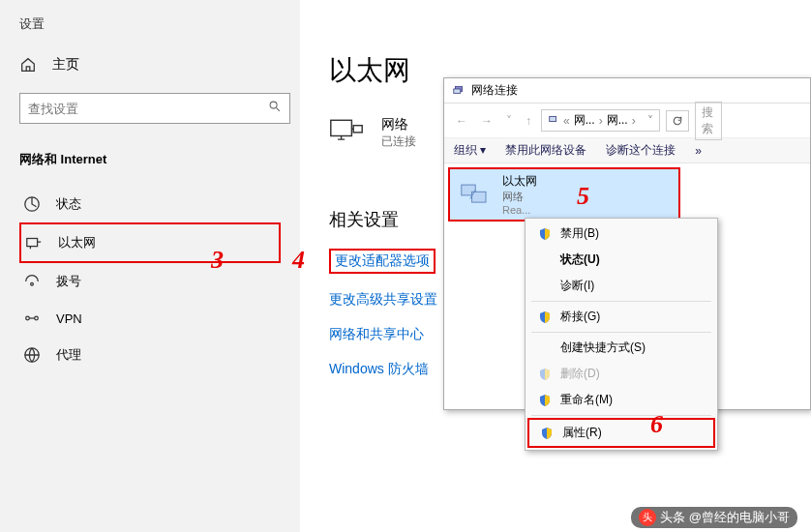 This screenshot has width=811, height=532. I want to click on ctx-delete: 删除(D), so click(621, 373).